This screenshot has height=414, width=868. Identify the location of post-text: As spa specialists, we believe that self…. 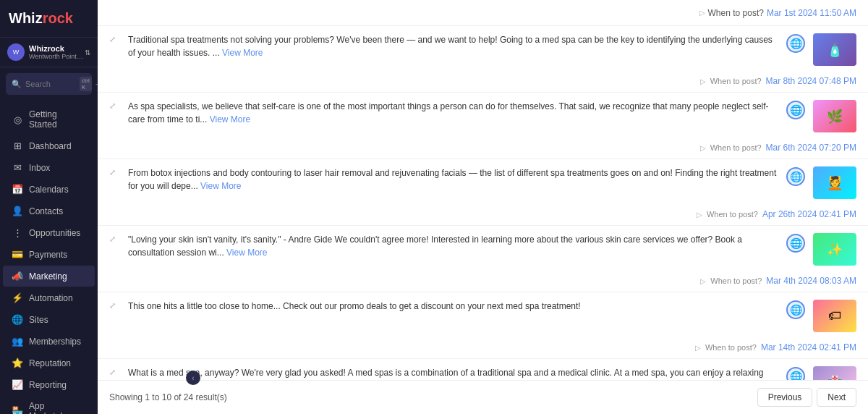
(453, 113).